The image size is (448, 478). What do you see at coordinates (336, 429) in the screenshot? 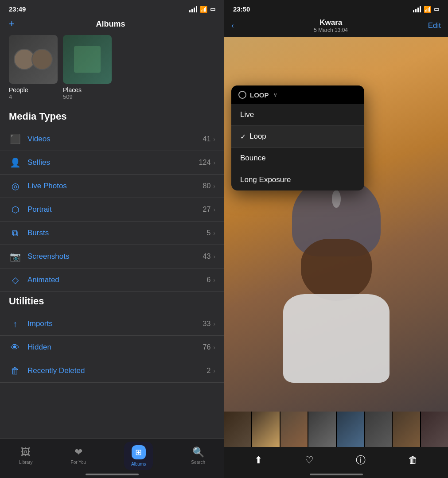
I see `thumbnail-strip` at bounding box center [336, 429].